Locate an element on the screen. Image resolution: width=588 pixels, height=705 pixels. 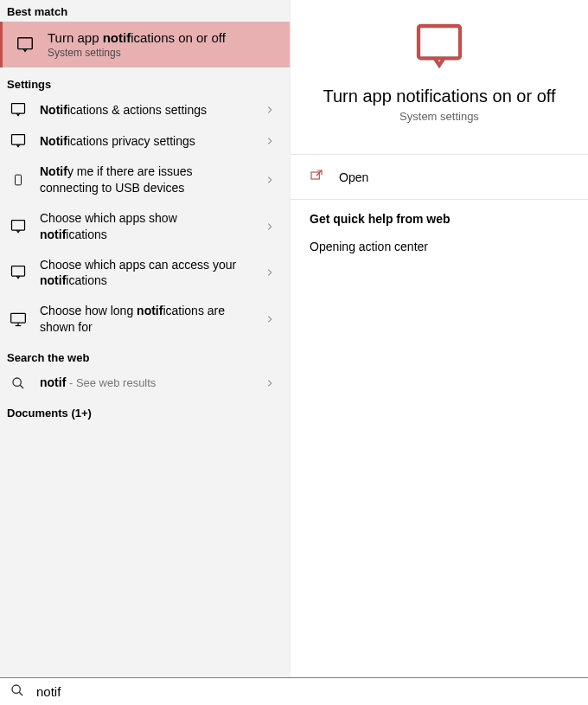
monitor-icon is located at coordinates (18, 319).